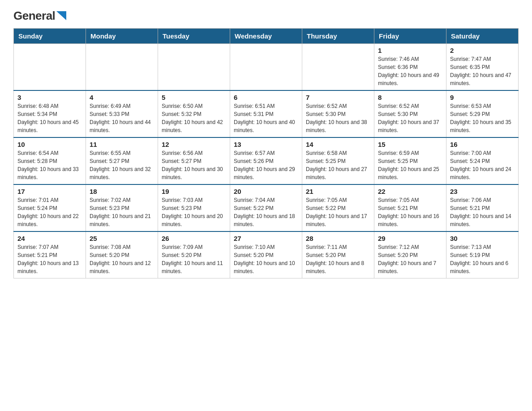 The image size is (532, 411). What do you see at coordinates (410, 238) in the screenshot?
I see `day-number: 29` at bounding box center [410, 238].